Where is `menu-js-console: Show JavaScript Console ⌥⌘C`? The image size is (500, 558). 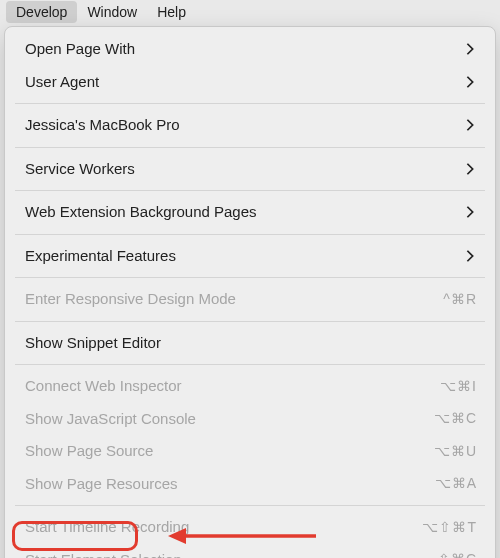 menu-js-console: Show JavaScript Console ⌥⌘C is located at coordinates (250, 420).